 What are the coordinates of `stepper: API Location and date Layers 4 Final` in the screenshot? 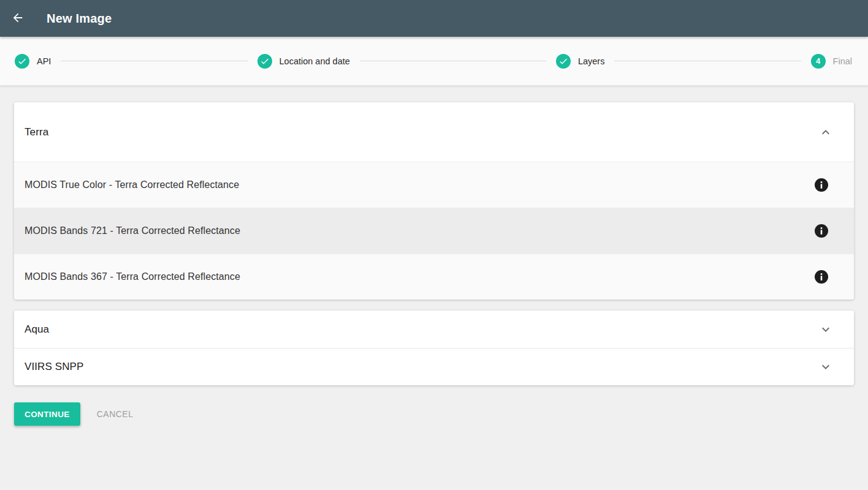 It's located at (434, 61).